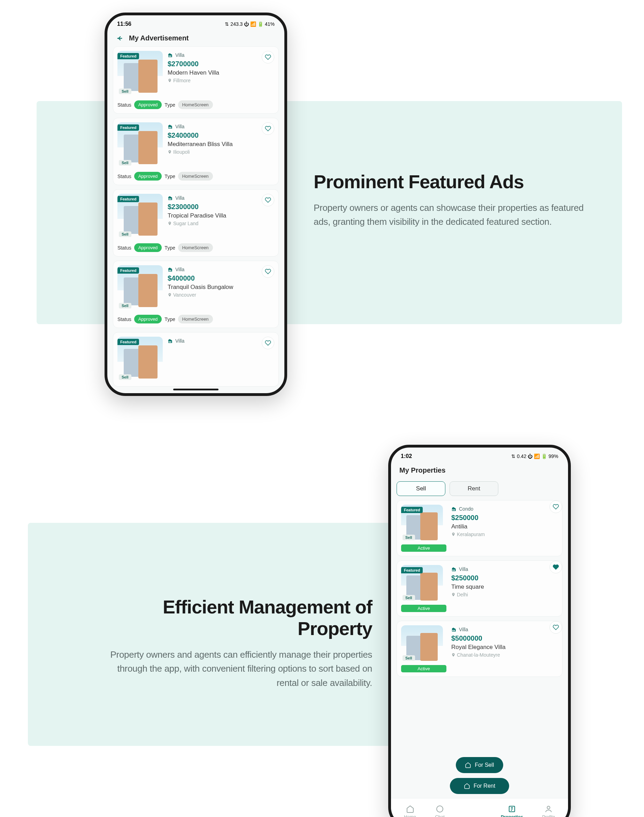  Describe the element at coordinates (484, 786) in the screenshot. I see `fab-for-rent-label: For Rent` at that location.